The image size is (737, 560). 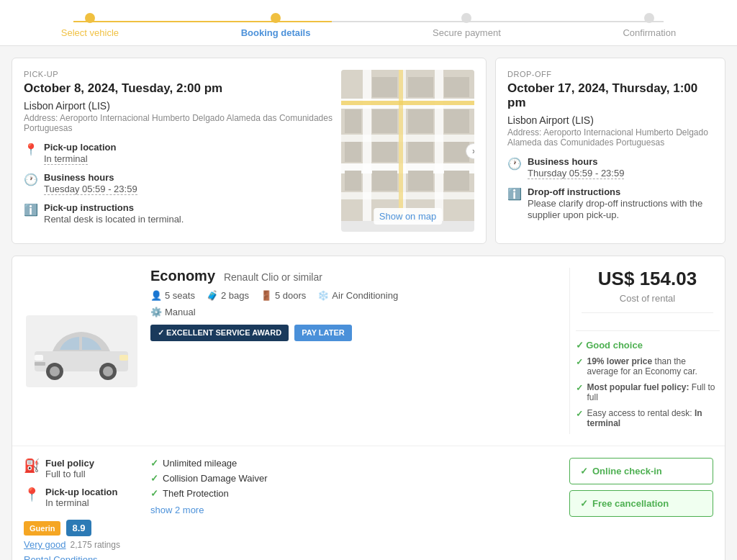 What do you see at coordinates (81, 509) in the screenshot?
I see `car-bottom-left: ⛽ Fuel policy Full to full 📍 Pick-up loc…` at bounding box center [81, 509].